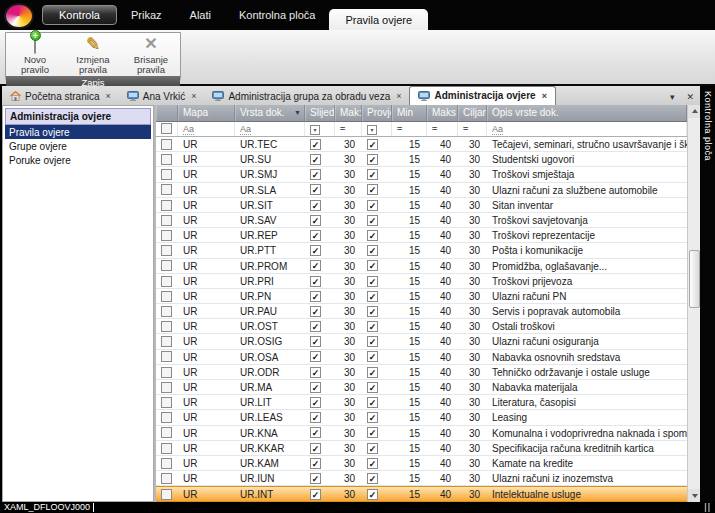 The width and height of the screenshot is (715, 513). What do you see at coordinates (694, 304) in the screenshot?
I see `vertical-scrollbar` at bounding box center [694, 304].